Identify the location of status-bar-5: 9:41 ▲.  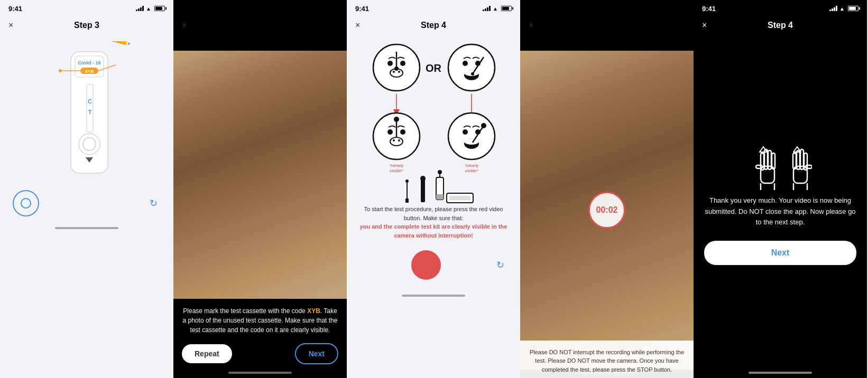
(780, 7).